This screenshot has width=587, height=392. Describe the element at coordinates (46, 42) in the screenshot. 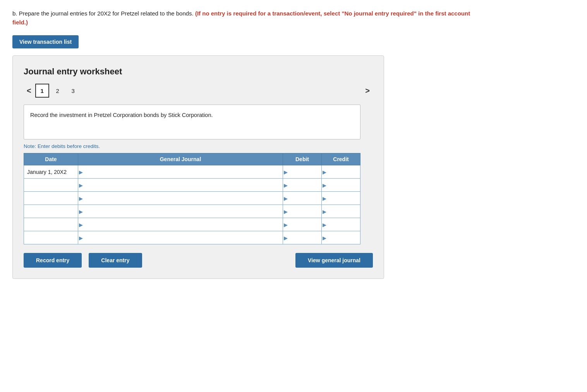

I see `view-transaction-button: View transaction list` at that location.